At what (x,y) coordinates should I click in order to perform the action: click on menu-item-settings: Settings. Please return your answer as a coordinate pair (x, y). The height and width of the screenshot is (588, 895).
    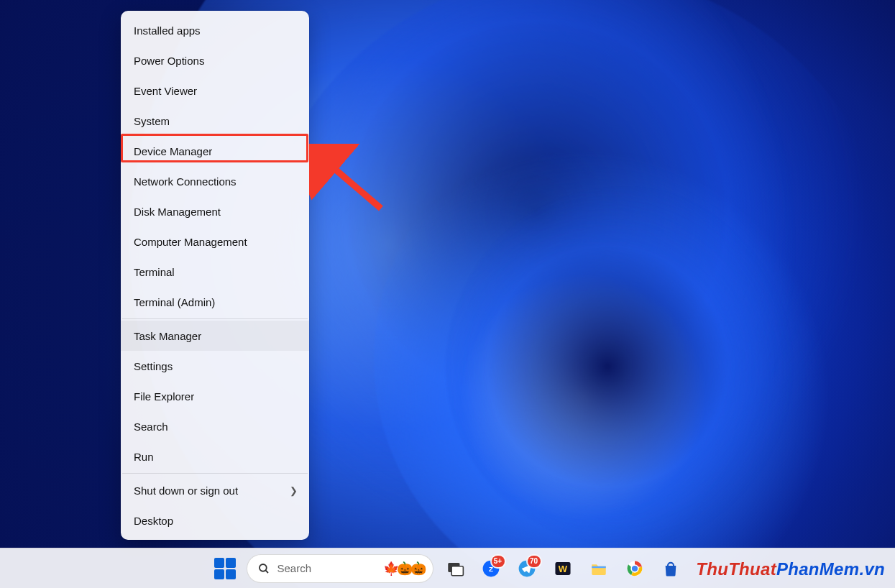
    Looking at the image, I should click on (215, 366).